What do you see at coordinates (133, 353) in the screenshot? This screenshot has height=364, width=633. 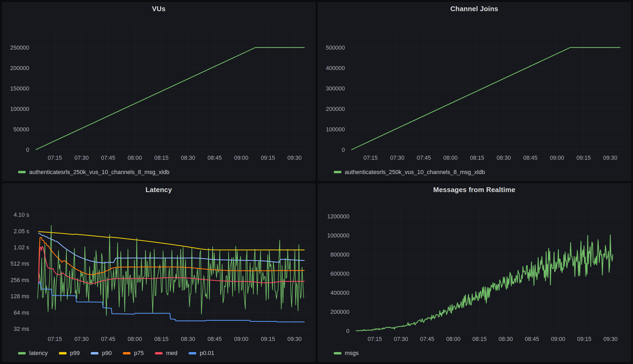 I see `legend-item-p75: p75` at bounding box center [133, 353].